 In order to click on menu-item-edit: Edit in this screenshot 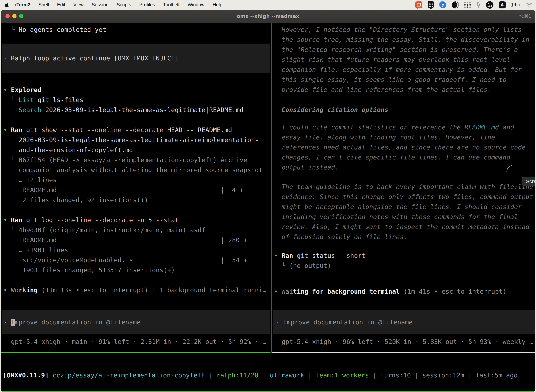, I will do `click(61, 5)`.